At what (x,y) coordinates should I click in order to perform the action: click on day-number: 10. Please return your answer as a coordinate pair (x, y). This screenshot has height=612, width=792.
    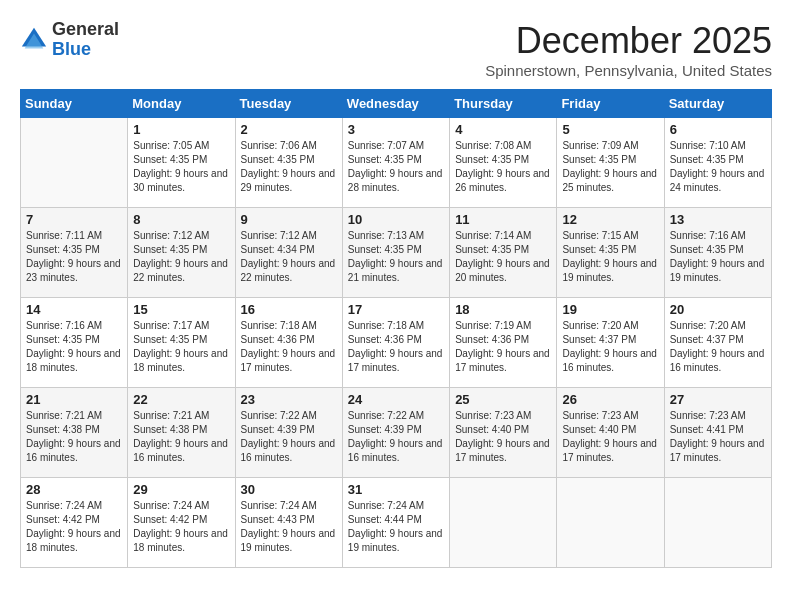
    Looking at the image, I should click on (396, 220).